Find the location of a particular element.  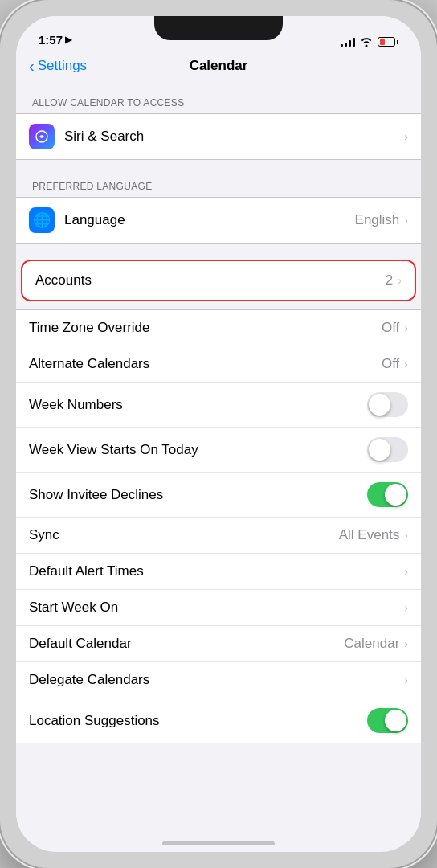

status-icons is located at coordinates (370, 42).